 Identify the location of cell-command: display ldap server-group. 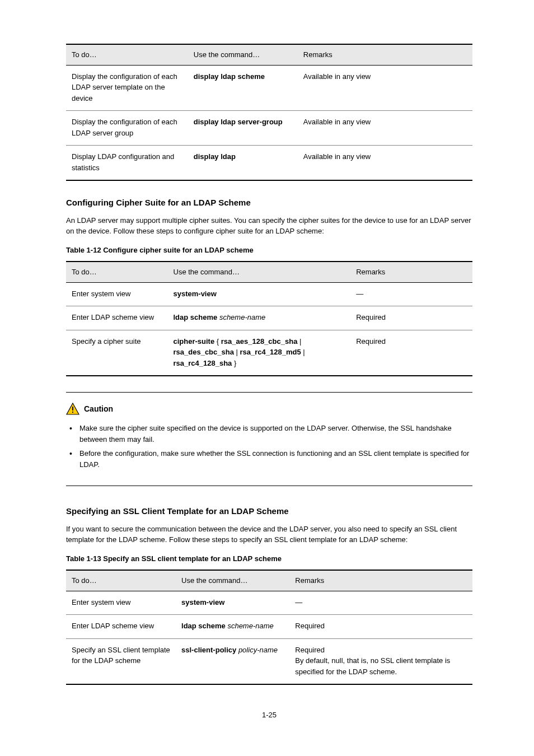
(243, 128).